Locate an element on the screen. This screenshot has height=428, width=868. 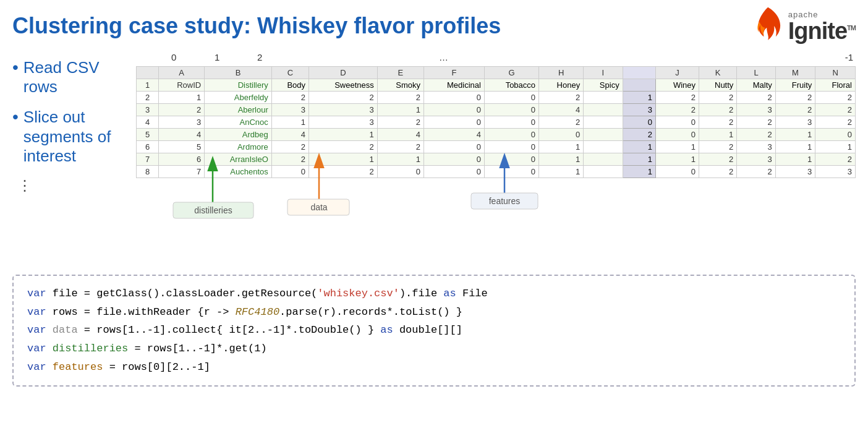
row-num-3: 3 is located at coordinates (148, 110).